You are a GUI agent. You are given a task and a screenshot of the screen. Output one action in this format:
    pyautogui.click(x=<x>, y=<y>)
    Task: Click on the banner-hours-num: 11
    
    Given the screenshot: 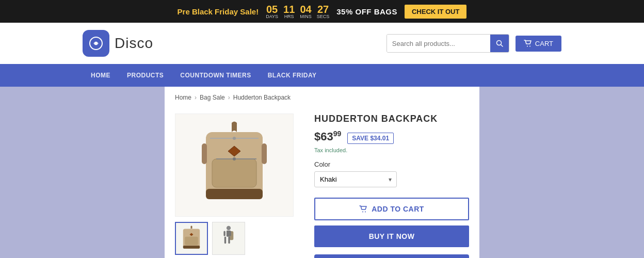 What is the action you would take?
    pyautogui.click(x=289, y=9)
    